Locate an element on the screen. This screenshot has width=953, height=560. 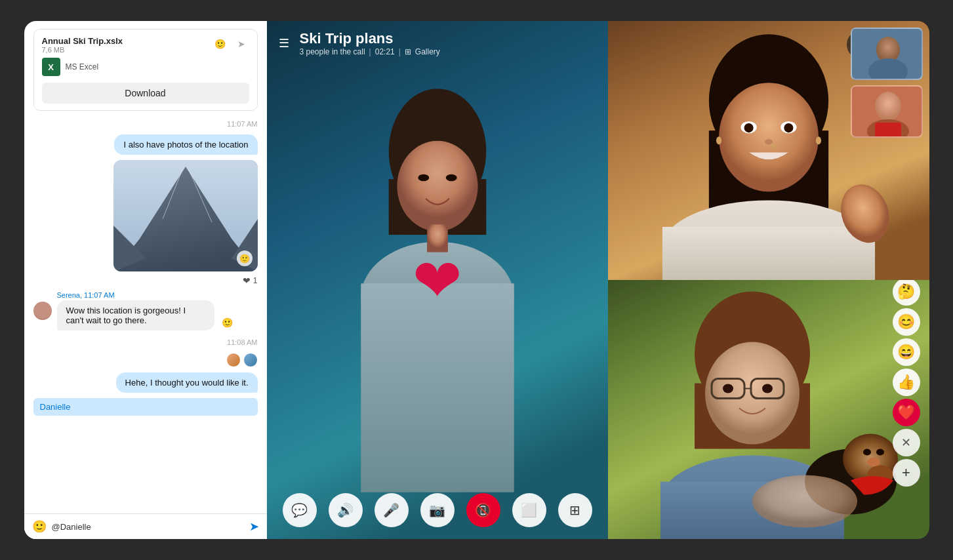
seen-avatars is located at coordinates (242, 360).